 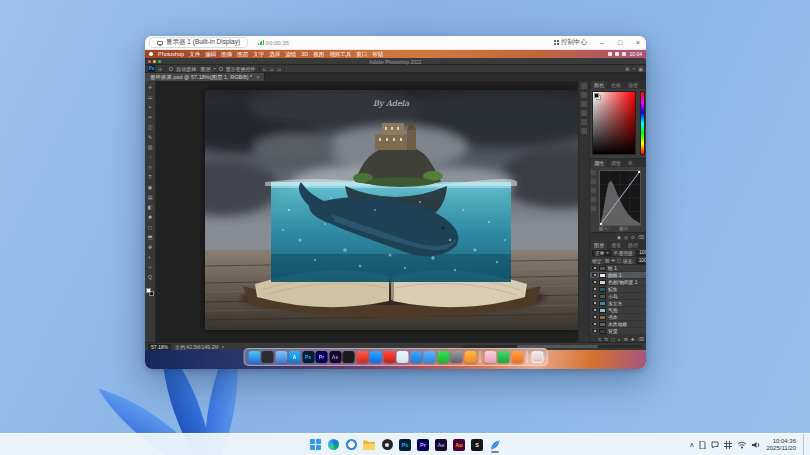 What do you see at coordinates (570, 42) in the screenshot?
I see `control-center-button: 控制中心` at bounding box center [570, 42].